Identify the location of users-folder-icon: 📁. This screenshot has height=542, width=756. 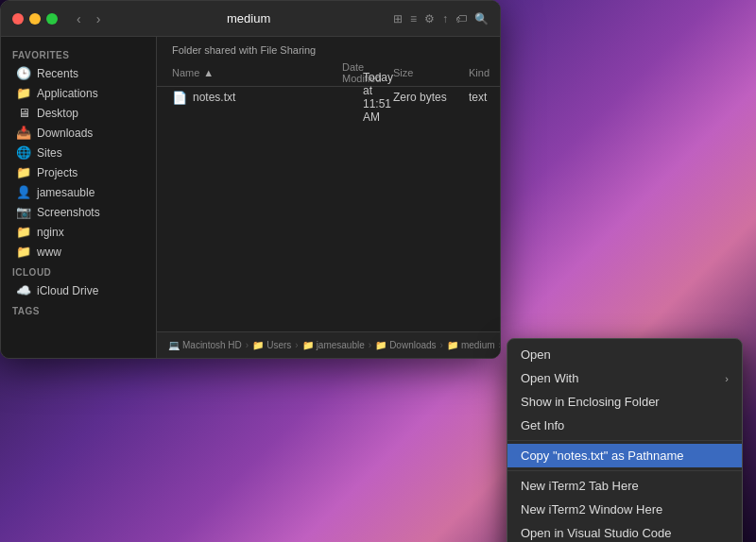
(258, 346).